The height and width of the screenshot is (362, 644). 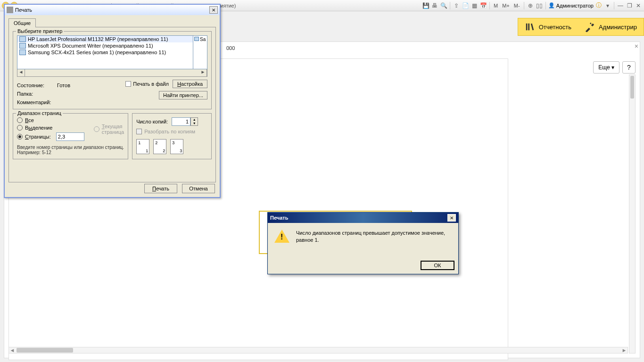 What do you see at coordinates (70, 137) in the screenshot?
I see `pages-input` at bounding box center [70, 137].